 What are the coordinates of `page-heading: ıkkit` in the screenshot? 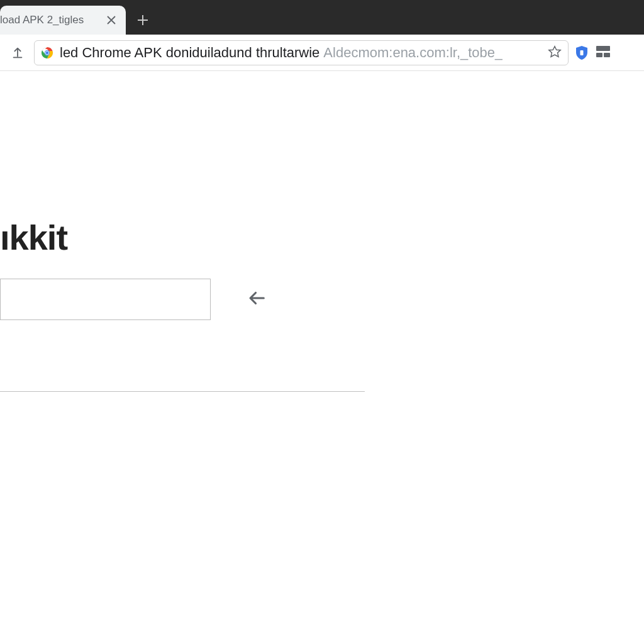 It's located at (34, 238).